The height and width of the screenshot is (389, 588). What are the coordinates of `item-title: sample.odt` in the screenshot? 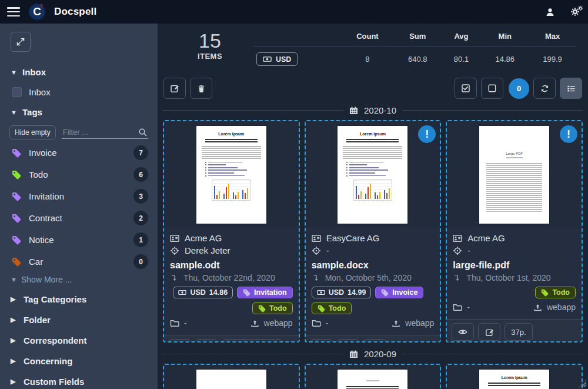 It's located at (232, 265).